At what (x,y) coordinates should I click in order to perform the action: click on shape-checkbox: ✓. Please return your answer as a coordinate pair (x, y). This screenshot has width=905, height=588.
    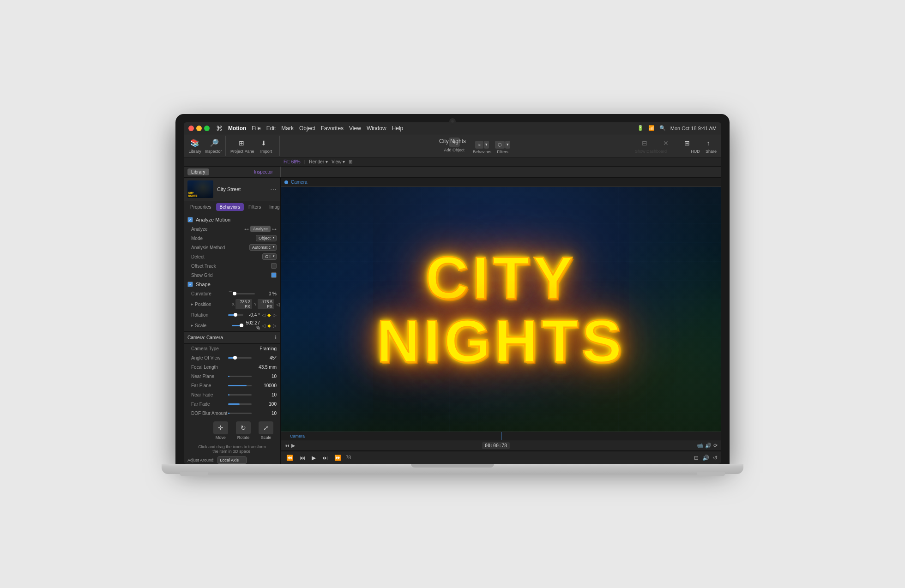
    Looking at the image, I should click on (190, 284).